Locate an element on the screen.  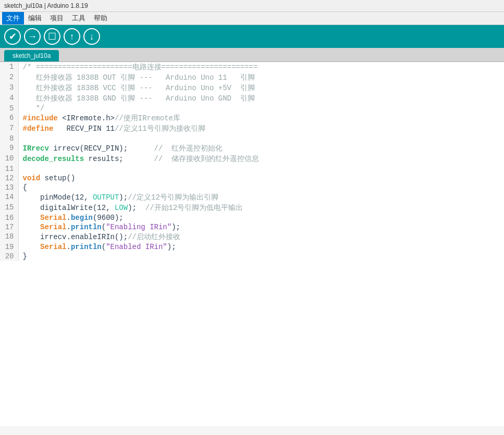
open-button: ↑ is located at coordinates (72, 36).